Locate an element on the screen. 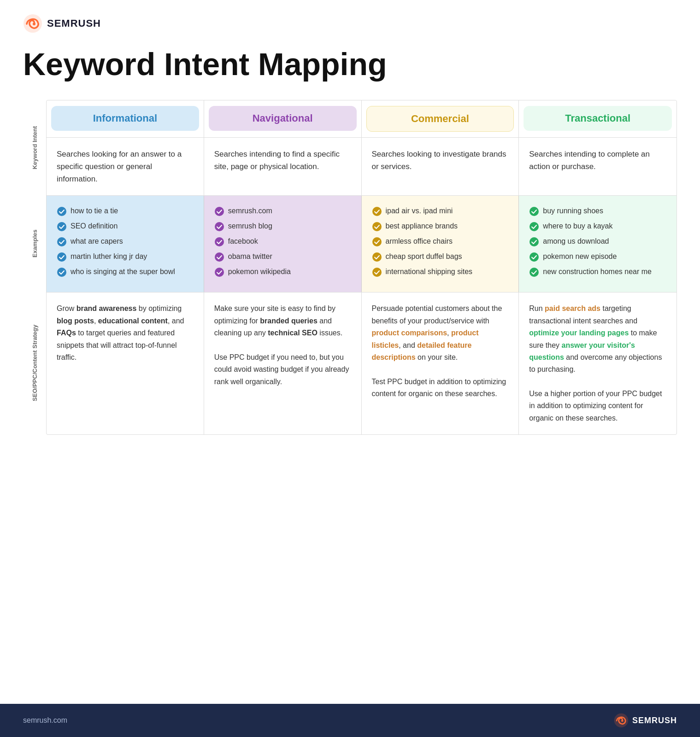  examples-cell-commercial: ipad air vs. ipad mini best appliance br… is located at coordinates (441, 244).